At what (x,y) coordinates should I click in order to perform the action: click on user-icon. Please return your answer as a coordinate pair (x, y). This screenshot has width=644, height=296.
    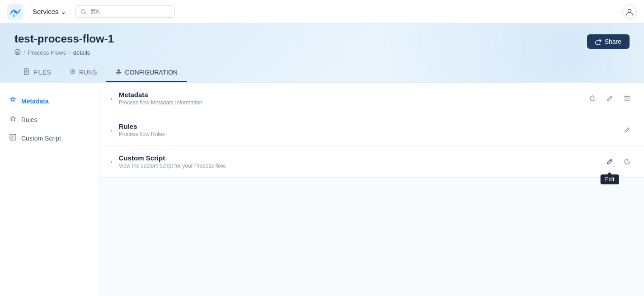
    Looking at the image, I should click on (630, 12).